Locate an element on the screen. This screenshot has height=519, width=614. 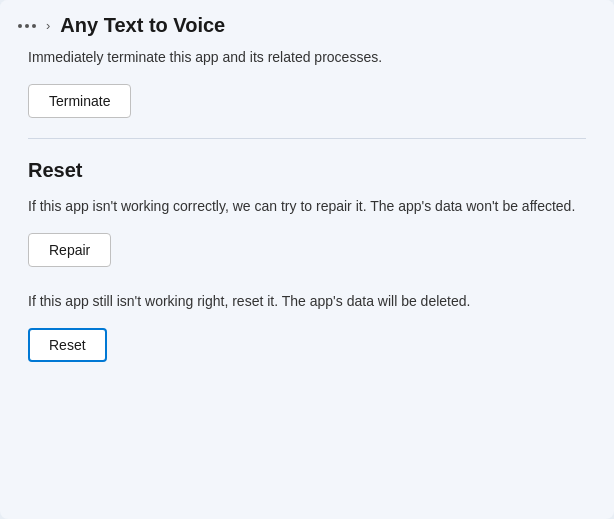
repair-button: Repair is located at coordinates (70, 250).